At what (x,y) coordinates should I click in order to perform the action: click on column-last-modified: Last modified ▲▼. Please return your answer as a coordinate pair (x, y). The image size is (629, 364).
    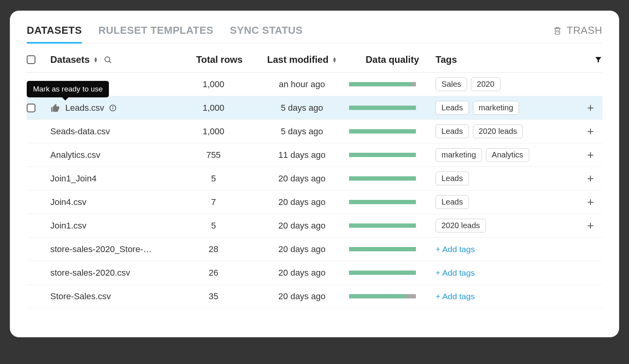
    Looking at the image, I should click on (302, 60).